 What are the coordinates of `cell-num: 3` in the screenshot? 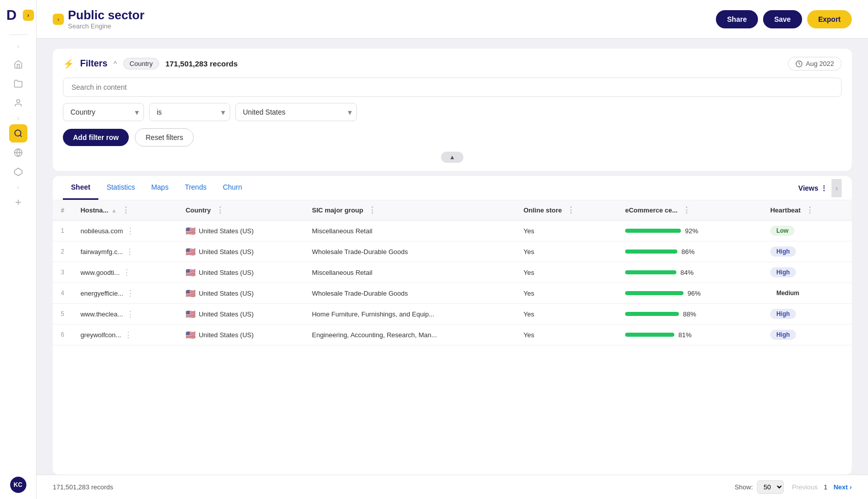 It's located at (63, 273).